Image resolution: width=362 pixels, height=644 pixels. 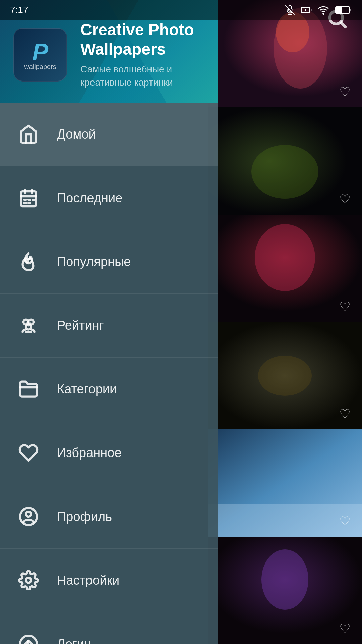 I want to click on wallpaper-cell-5: ♡, so click(x=285, y=483).